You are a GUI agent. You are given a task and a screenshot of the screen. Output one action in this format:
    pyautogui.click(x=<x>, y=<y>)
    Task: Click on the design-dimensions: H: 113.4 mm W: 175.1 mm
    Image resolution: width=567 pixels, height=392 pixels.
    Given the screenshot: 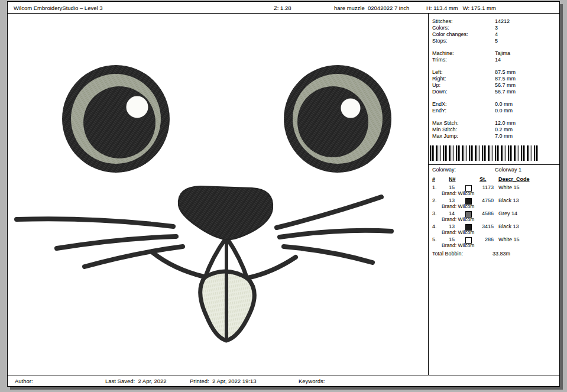 What is the action you would take?
    pyautogui.click(x=461, y=8)
    